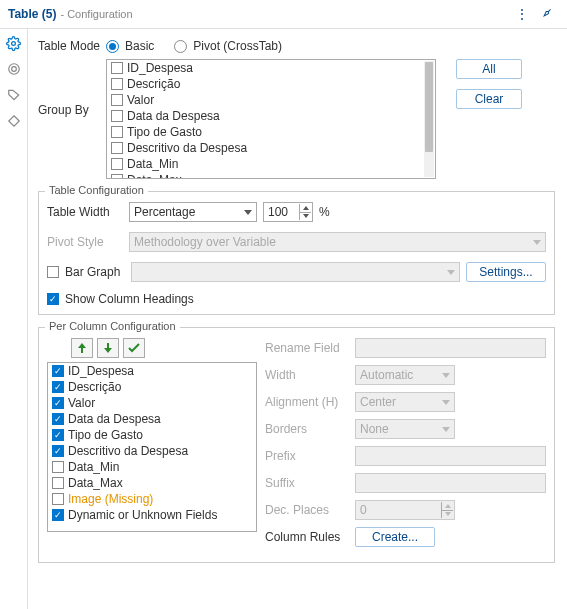  What do you see at coordinates (307, 456) in the screenshot?
I see `prefix-label: Prefix` at bounding box center [307, 456].